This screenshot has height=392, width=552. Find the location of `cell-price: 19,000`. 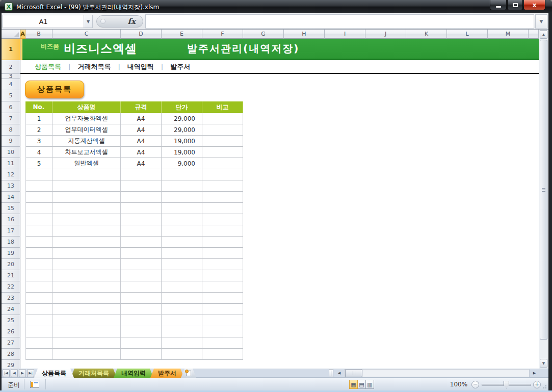

cell-price: 19,000 is located at coordinates (182, 152).